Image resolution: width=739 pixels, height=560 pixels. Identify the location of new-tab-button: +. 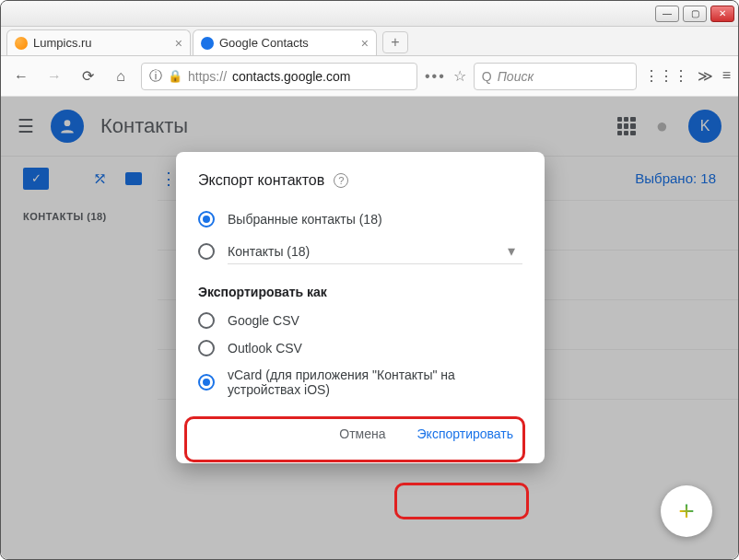
(395, 42).